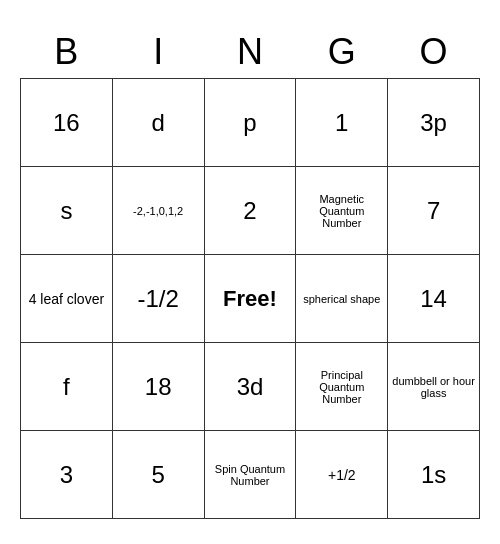  What do you see at coordinates (434, 52) in the screenshot?
I see `header-o: O` at bounding box center [434, 52].